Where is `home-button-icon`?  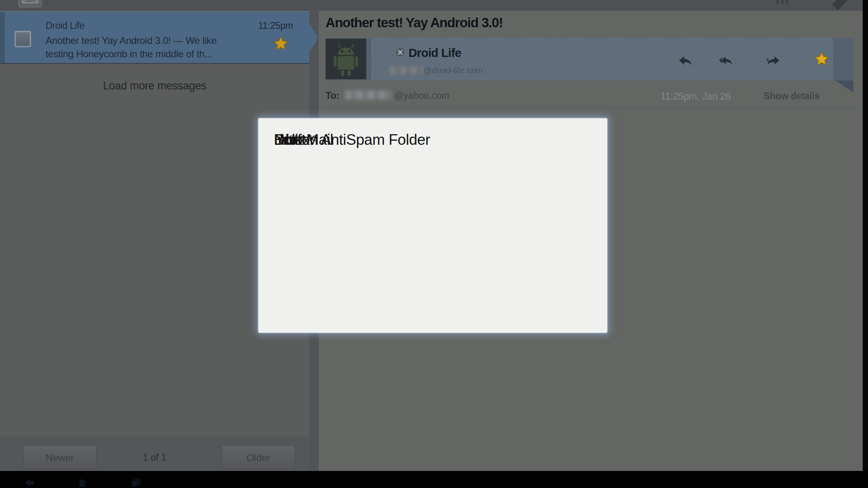
home-button-icon is located at coordinates (82, 483).